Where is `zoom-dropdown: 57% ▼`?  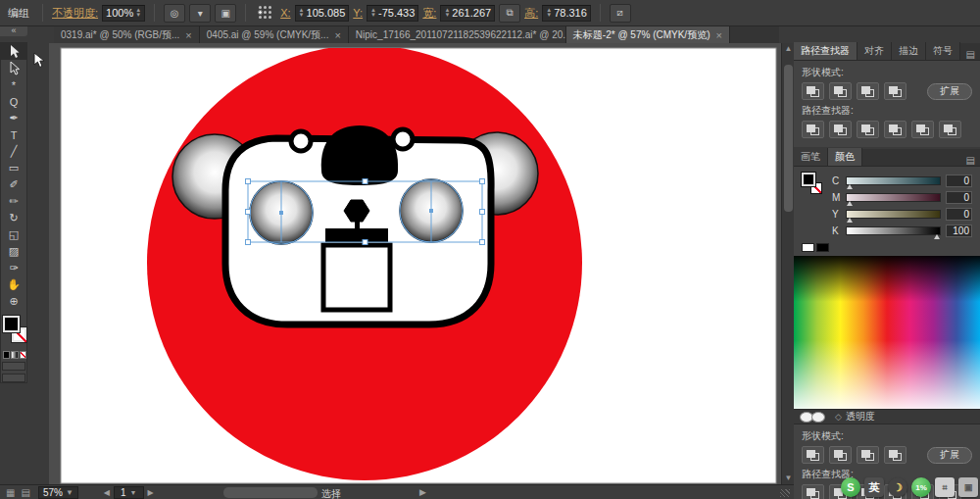 zoom-dropdown: 57% ▼ is located at coordinates (59, 492).